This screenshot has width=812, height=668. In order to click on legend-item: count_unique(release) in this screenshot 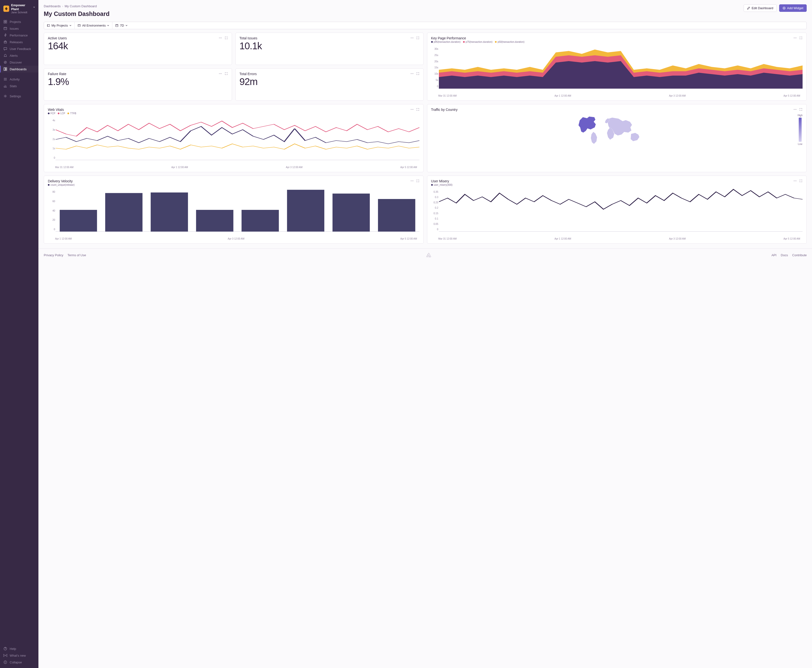, I will do `click(61, 185)`.